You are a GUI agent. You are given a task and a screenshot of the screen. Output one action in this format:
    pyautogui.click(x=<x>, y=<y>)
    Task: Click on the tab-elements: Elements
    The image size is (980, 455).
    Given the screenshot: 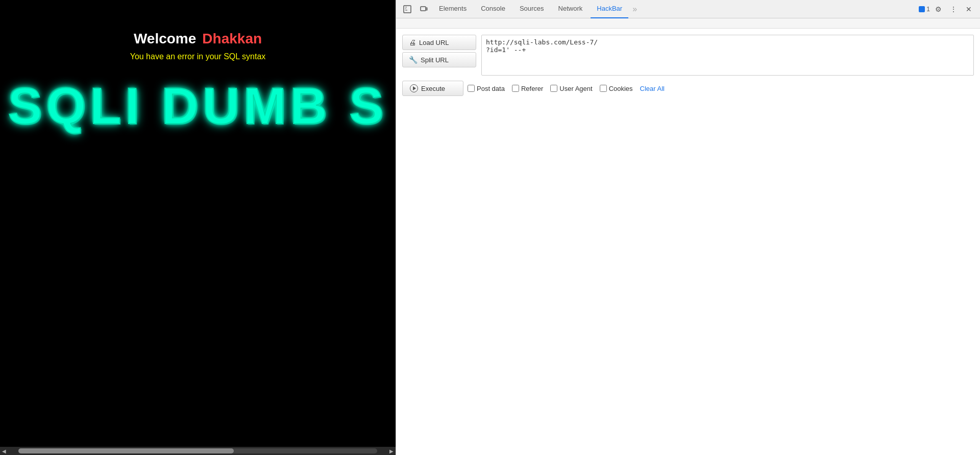 What is the action you would take?
    pyautogui.click(x=453, y=9)
    